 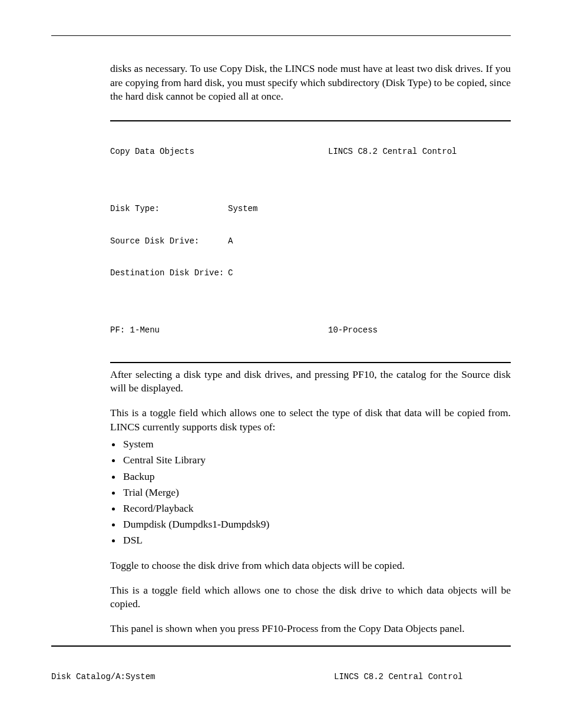 What do you see at coordinates (193, 677) in the screenshot?
I see `panel2-title-left: Disk Catalog/A:System` at bounding box center [193, 677].